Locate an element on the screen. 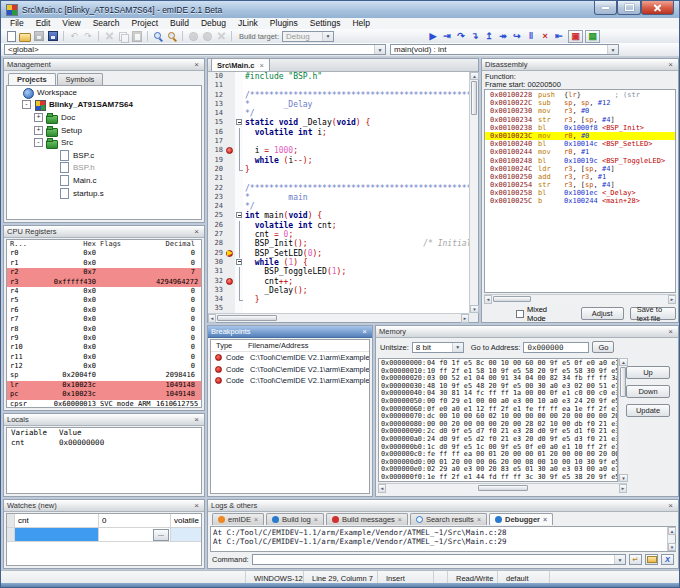  code-line: 25int main(void) { is located at coordinates (338, 216).